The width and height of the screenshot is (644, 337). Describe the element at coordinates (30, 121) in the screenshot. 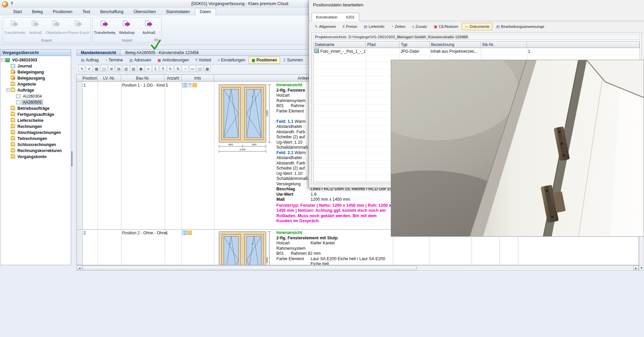

I see `tree-item-label: Lieferscheine` at that location.